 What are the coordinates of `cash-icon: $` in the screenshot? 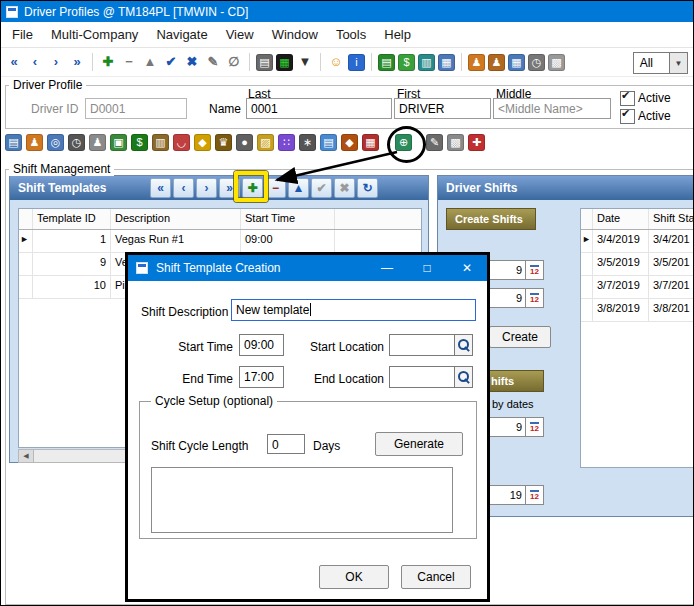 It's located at (406, 62).